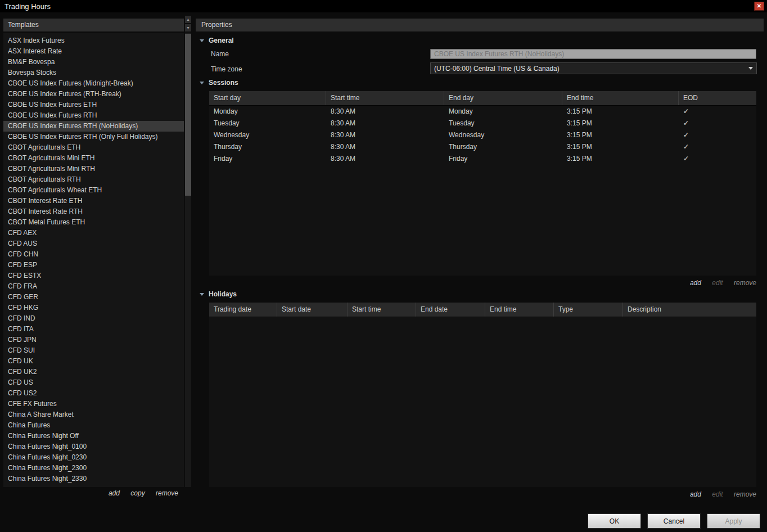 The width and height of the screenshot is (767, 532). What do you see at coordinates (674, 521) in the screenshot?
I see `cancel-button: Cancel` at bounding box center [674, 521].